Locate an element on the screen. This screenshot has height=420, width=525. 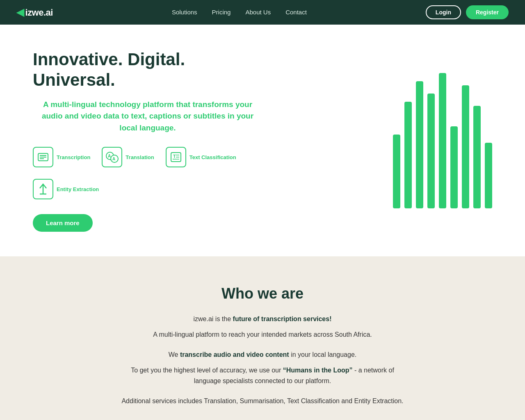
feature-translation: A A Translation is located at coordinates (128, 157).